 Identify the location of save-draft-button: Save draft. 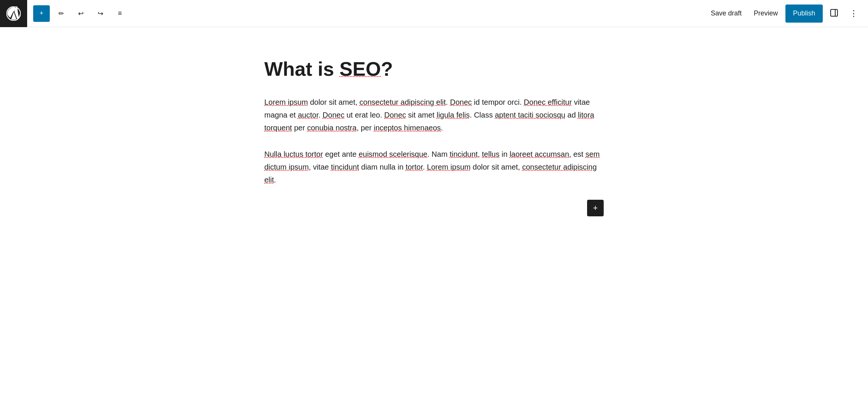
(726, 14).